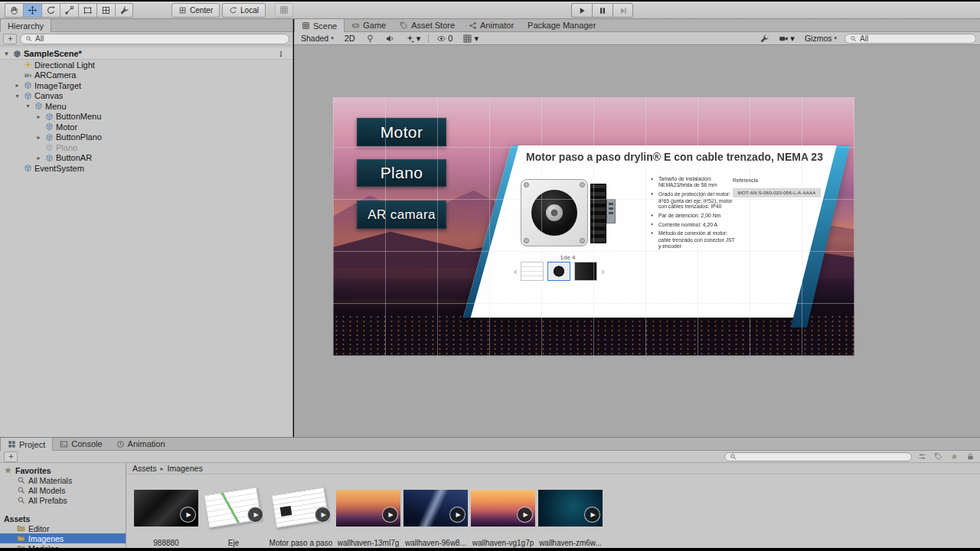 The image size is (980, 551). What do you see at coordinates (971, 456) in the screenshot?
I see `lock-button` at bounding box center [971, 456].